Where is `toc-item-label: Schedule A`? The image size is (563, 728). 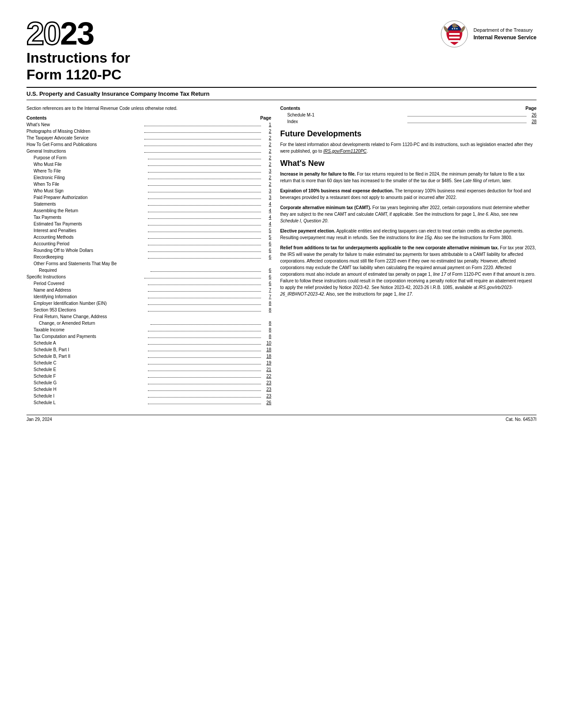
toc-item-label: Schedule A is located at coordinates (90, 343).